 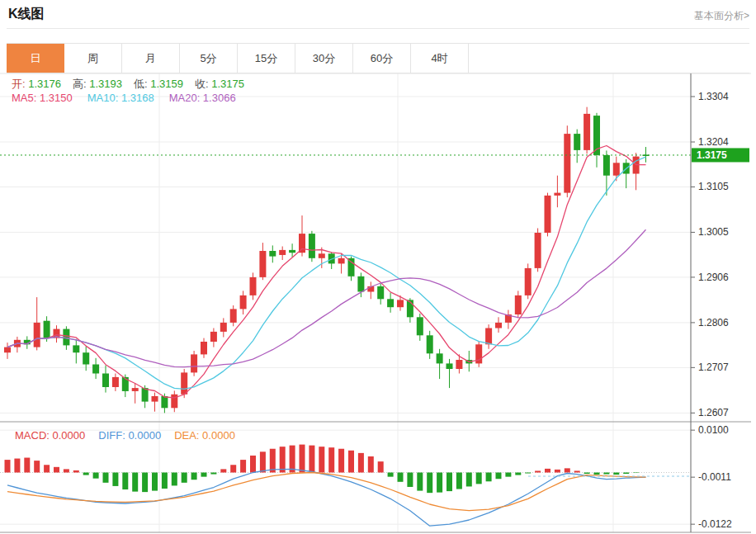 What do you see at coordinates (205, 436) in the screenshot?
I see `legend-item: DEA: 0.0000` at bounding box center [205, 436].